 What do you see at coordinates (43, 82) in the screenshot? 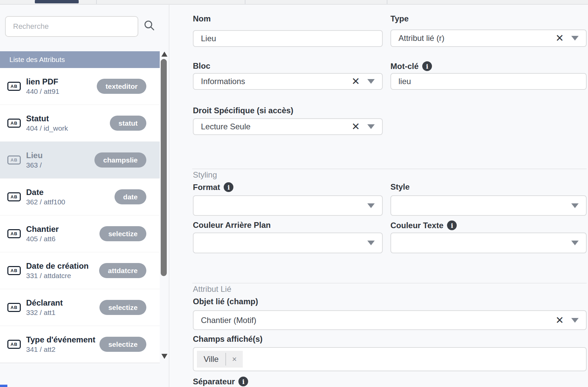
I see `attribute-name: lien PDF` at bounding box center [43, 82].